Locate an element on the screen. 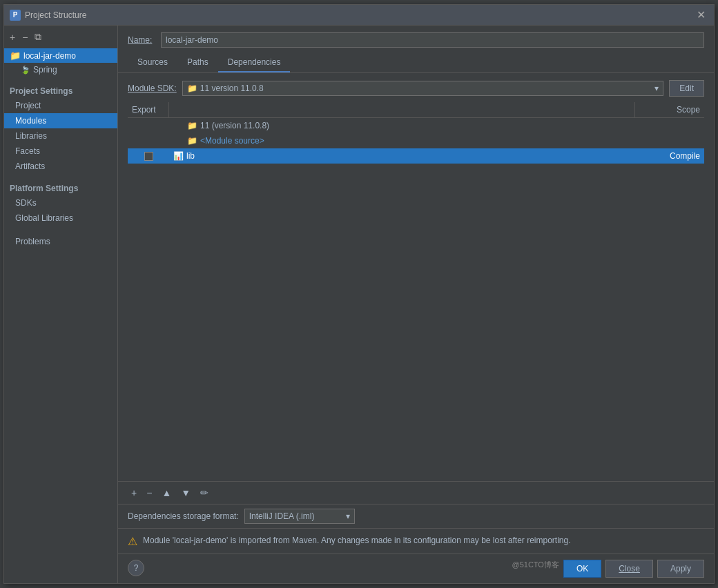  add-button: + is located at coordinates (12, 37).